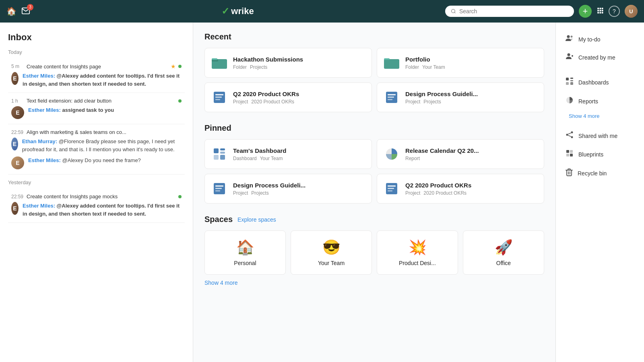 This screenshot has height=362, width=644. What do you see at coordinates (219, 154) in the screenshot?
I see `dashboard-icon` at bounding box center [219, 154].